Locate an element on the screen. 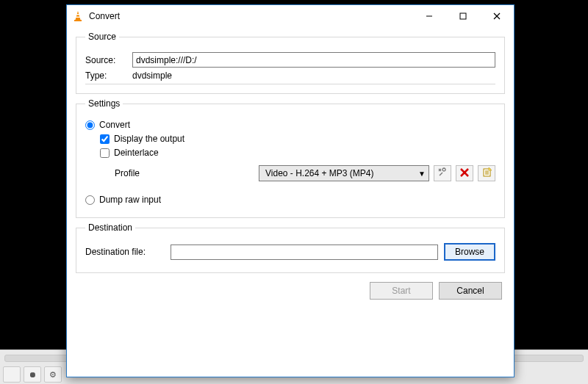 The width and height of the screenshot is (588, 384). deinterlace-checkbox: Deinterlace is located at coordinates (298, 153).